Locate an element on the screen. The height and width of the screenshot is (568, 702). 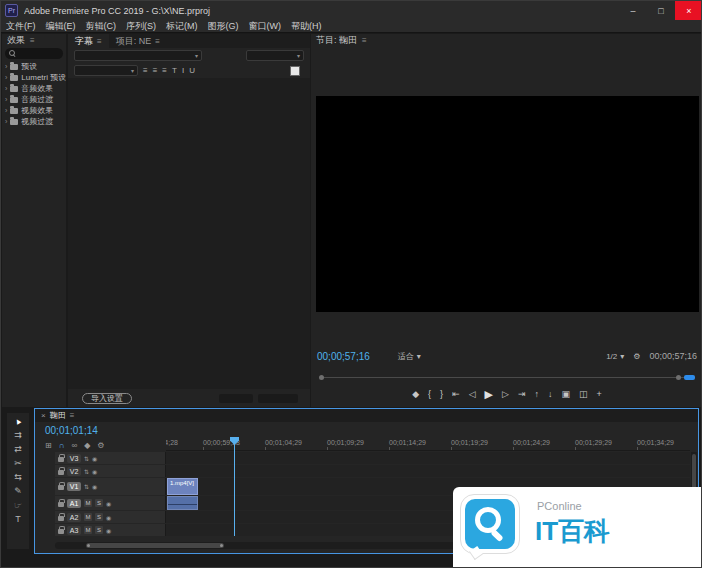
pen-tool: ✎ is located at coordinates (18, 491).